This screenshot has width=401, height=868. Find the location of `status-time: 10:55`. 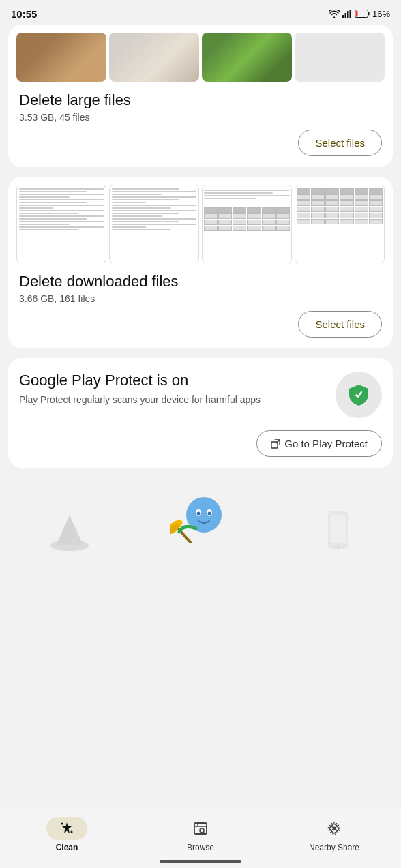

status-time: 10:55 is located at coordinates (24, 14).